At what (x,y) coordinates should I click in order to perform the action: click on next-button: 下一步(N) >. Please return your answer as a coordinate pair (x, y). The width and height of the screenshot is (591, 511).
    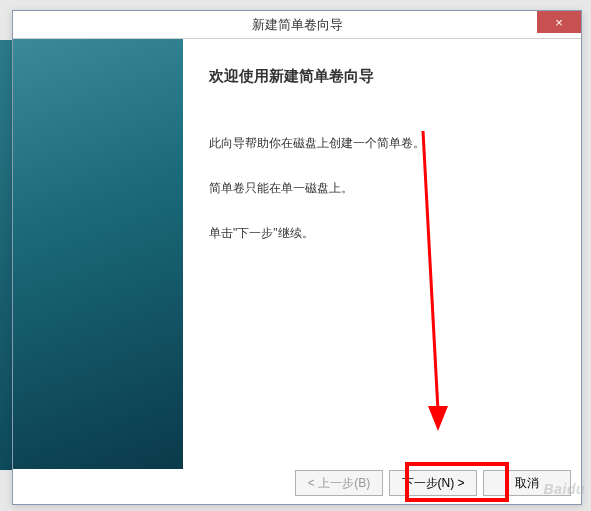
    Looking at the image, I should click on (433, 483).